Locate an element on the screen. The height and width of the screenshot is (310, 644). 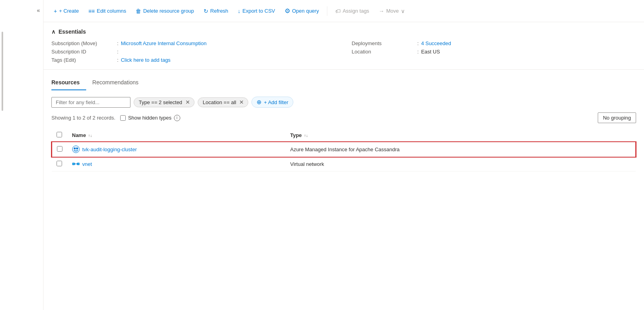
records-row: Showing 1 to 2 of 2 records. Show hidden… is located at coordinates (344, 118).